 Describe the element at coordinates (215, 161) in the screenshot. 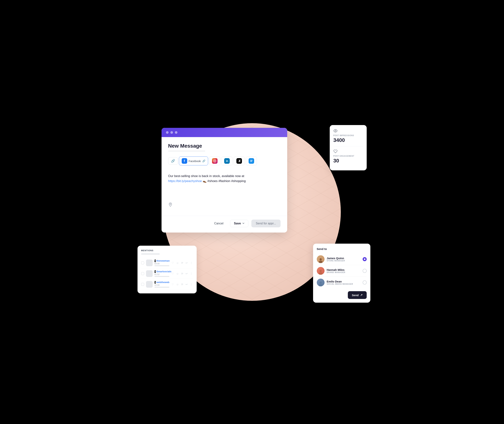

I see `instagram-icon` at that location.